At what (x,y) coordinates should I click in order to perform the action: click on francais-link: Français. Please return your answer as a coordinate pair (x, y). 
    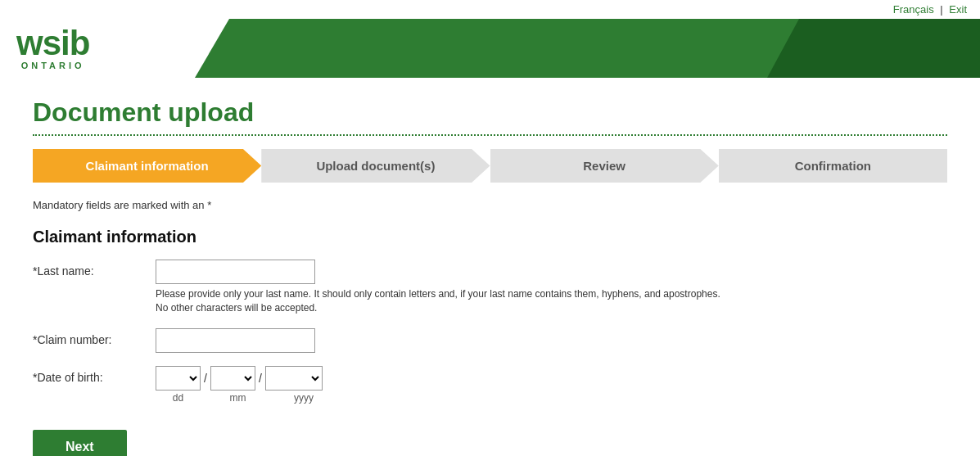
    Looking at the image, I should click on (914, 10).